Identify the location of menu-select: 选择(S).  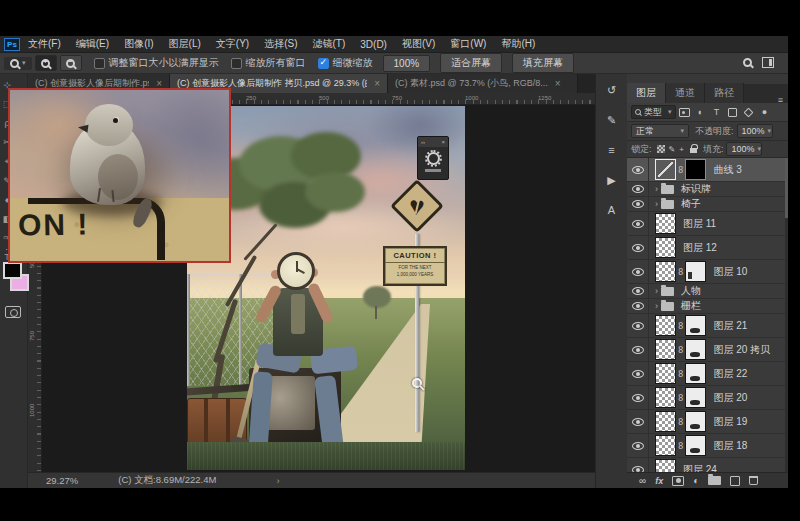
(280, 44).